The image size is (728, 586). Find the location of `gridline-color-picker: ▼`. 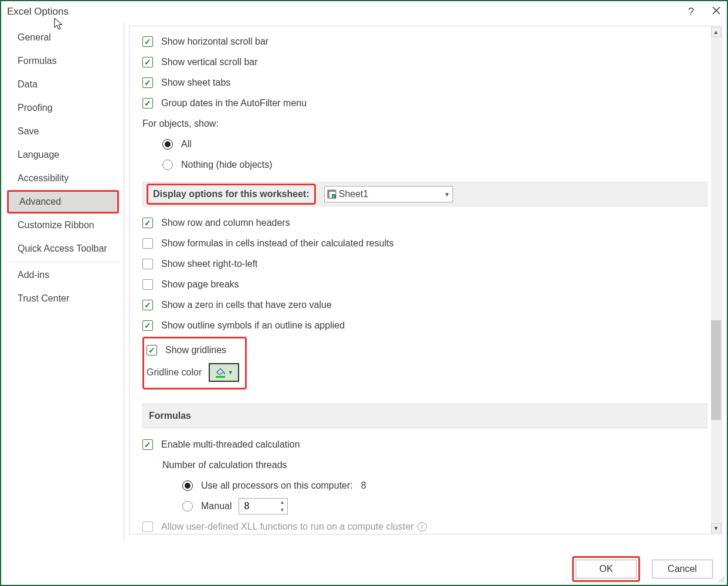

gridline-color-picker: ▼ is located at coordinates (224, 372).